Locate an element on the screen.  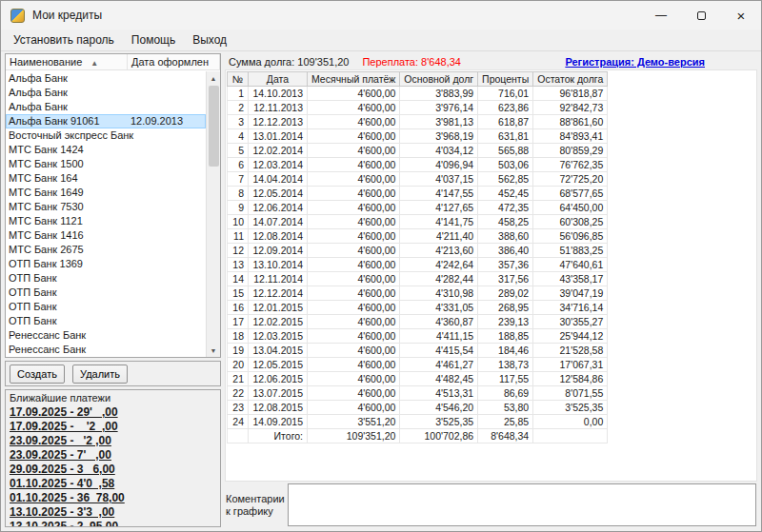
column-header-principal: Основной долг is located at coordinates (439, 80).